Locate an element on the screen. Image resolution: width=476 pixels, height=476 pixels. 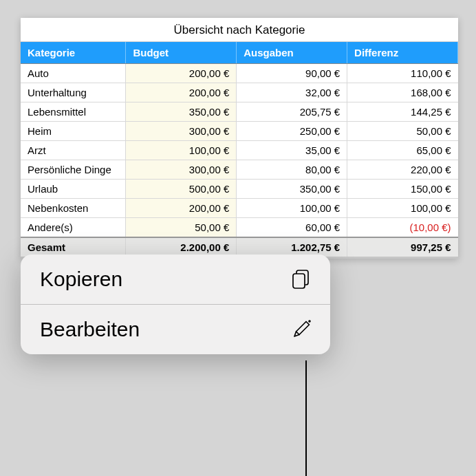
cell-diff: 168,00 € is located at coordinates (403, 93).